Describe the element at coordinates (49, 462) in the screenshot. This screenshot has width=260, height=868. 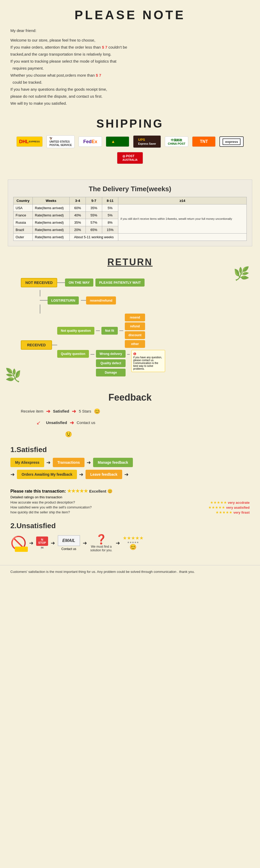
I see `arrow-step1: ➜` at that location.